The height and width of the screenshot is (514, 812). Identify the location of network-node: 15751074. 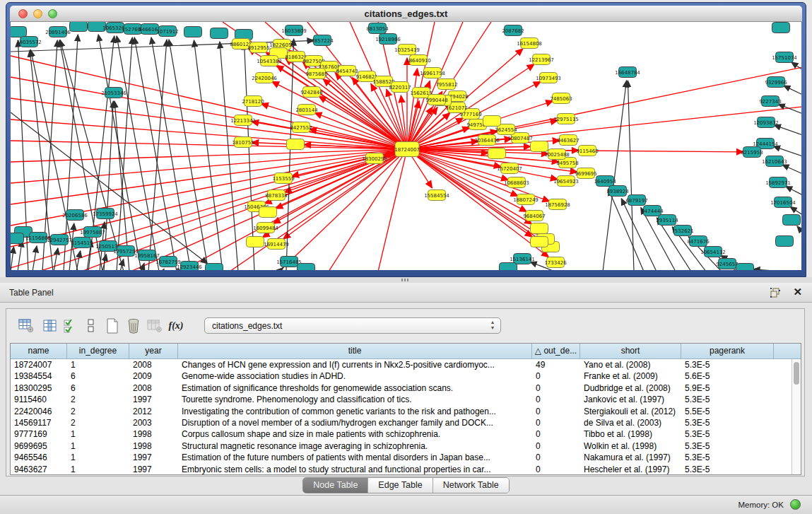
(784, 58).